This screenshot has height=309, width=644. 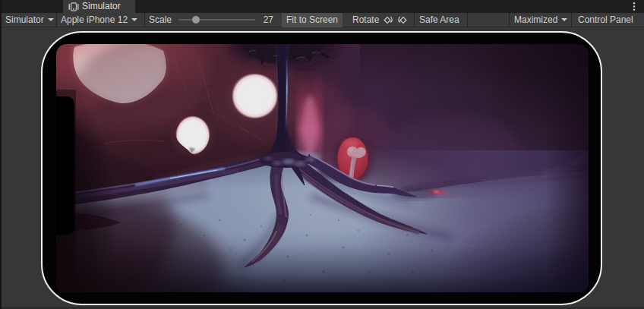 What do you see at coordinates (439, 20) in the screenshot?
I see `safe-area-toggle: Safe Area` at bounding box center [439, 20].